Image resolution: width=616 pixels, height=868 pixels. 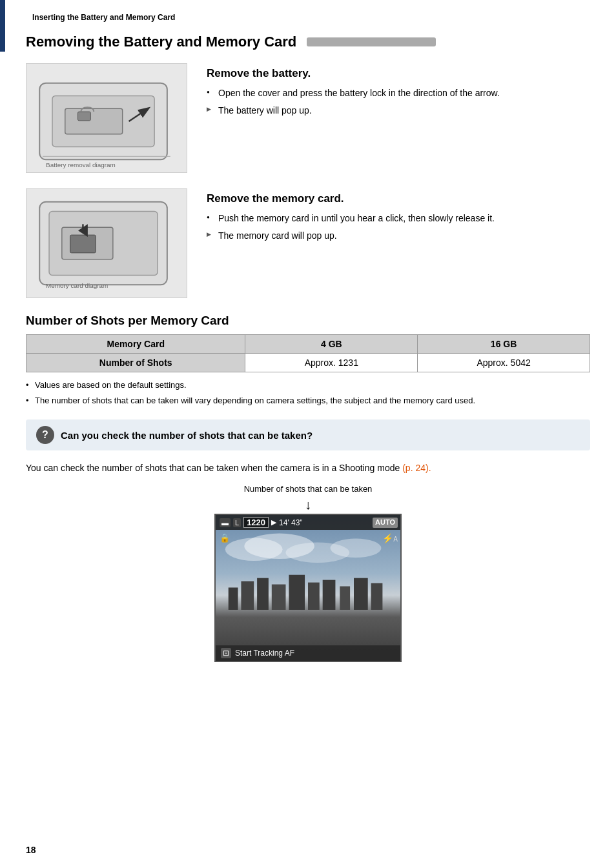 I want to click on memory-steps: Push the memory card in until you hear a…, so click(x=398, y=227).